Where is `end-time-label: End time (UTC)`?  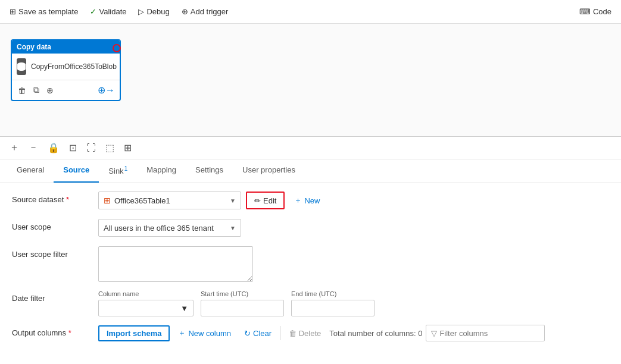
end-time-label: End time (UTC) is located at coordinates (333, 294).